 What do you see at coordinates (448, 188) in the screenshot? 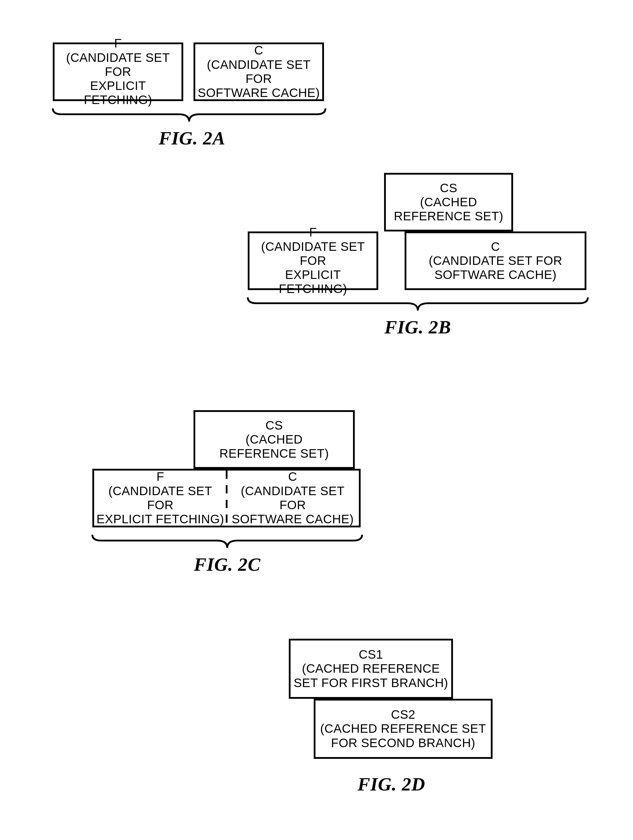
I see `fig2b-cs-title: CS` at bounding box center [448, 188].